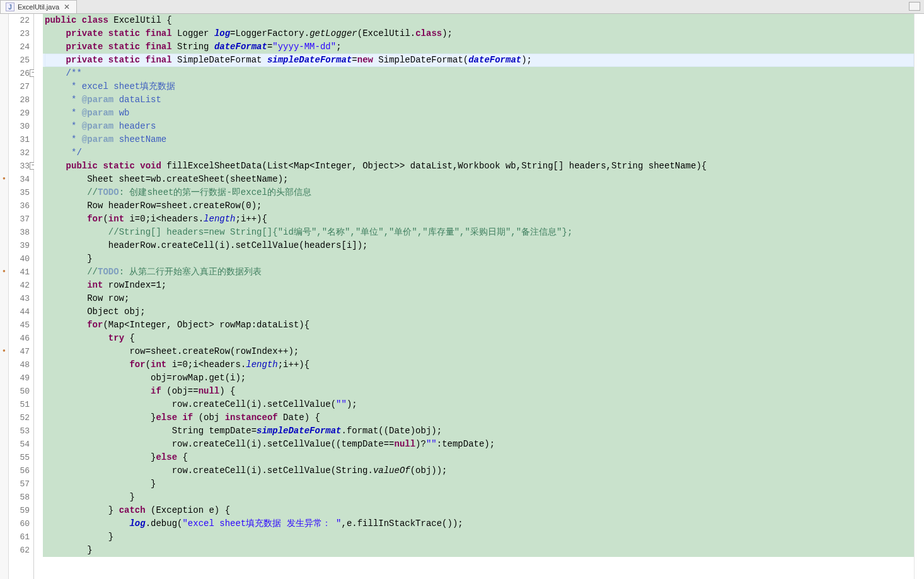 The width and height of the screenshot is (924, 579). Describe the element at coordinates (478, 114) in the screenshot. I see `code-line: * @param wb` at that location.